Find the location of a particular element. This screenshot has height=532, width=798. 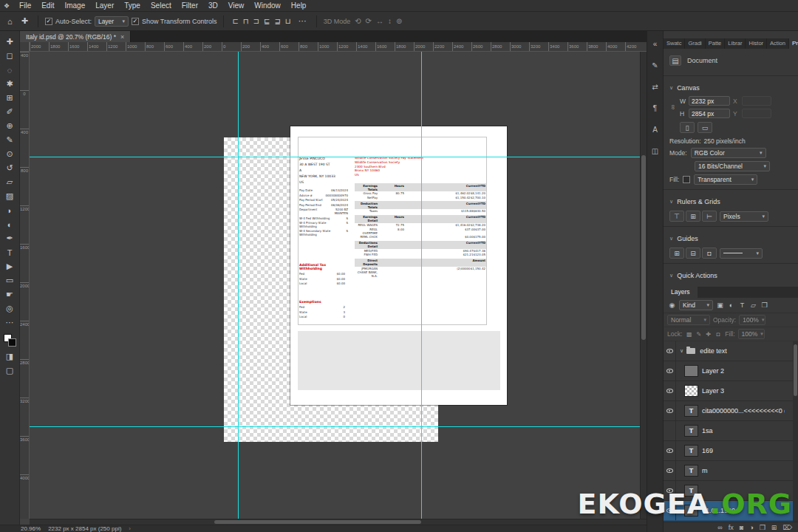

glyphs-panel-icon: ◫ is located at coordinates (655, 151).